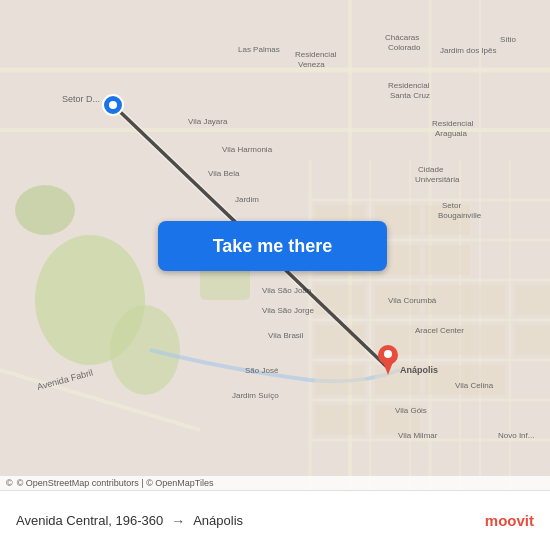 Image resolution: width=550 pixels, height=550 pixels. I want to click on svg-text: Veneza, so click(312, 64).